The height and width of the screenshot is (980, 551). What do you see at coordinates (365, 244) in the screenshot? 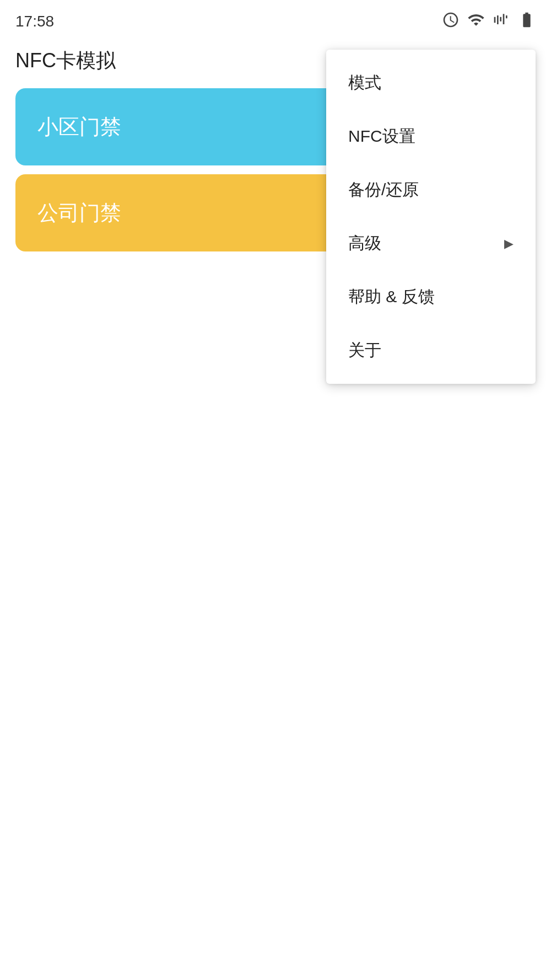
I see `menu-item-advanced-label: 高级` at bounding box center [365, 244].